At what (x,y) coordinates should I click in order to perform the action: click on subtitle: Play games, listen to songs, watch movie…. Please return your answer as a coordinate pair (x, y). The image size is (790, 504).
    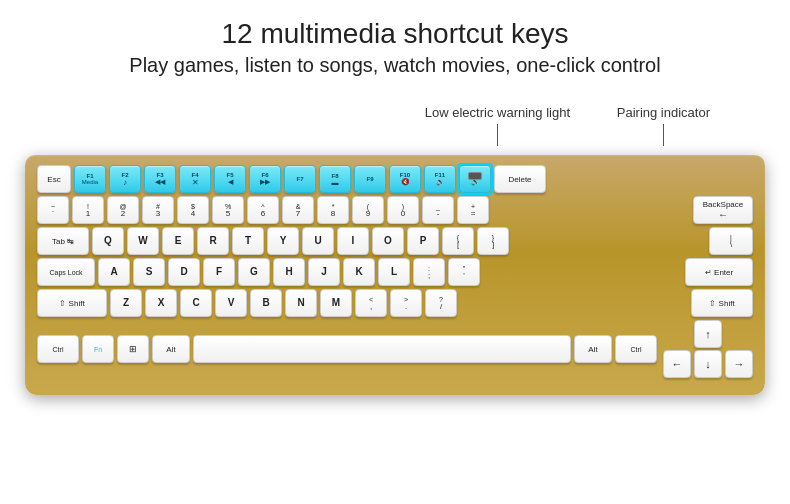
    Looking at the image, I should click on (394, 66).